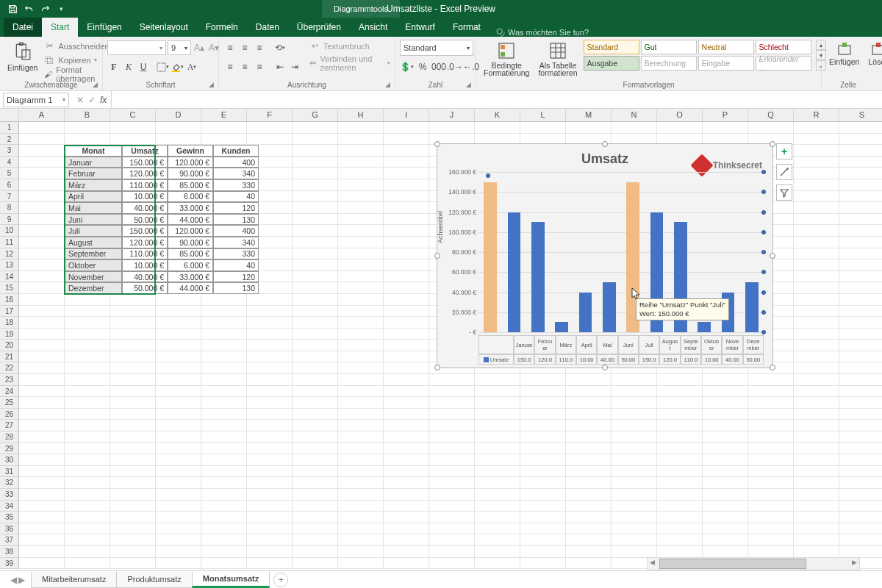  I want to click on table-cell: 6.000 €, so click(190, 197).